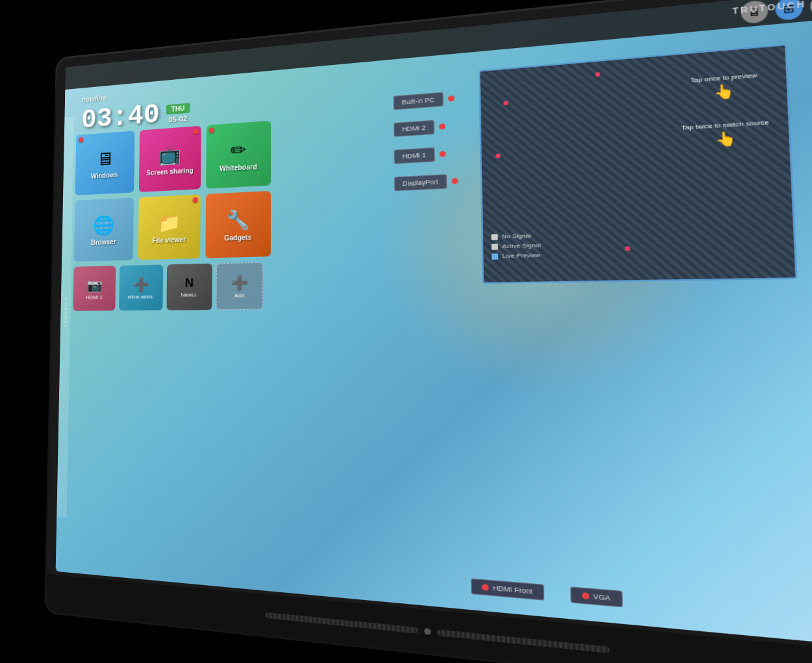 This screenshot has height=663, width=812. I want to click on sharing-label: Screen sharing, so click(170, 171).